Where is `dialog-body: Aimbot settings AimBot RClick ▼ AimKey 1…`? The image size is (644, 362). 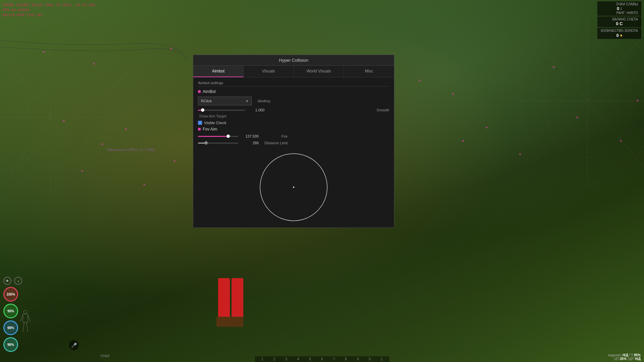
dialog-body: Aimbot settings AimBot RClick ▼ AimKey 1… is located at coordinates (294, 152).